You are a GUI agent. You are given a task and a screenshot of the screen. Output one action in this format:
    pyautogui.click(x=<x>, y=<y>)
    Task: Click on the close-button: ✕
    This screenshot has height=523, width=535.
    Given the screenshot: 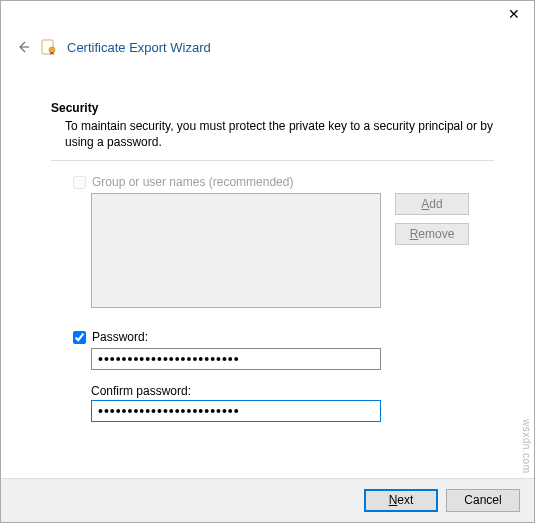 What is the action you would take?
    pyautogui.click(x=514, y=14)
    